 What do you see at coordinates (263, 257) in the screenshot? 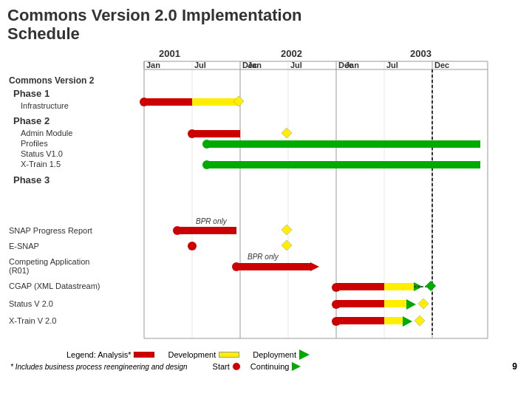
I see `label-bpr-competing: BPR only` at bounding box center [263, 257].